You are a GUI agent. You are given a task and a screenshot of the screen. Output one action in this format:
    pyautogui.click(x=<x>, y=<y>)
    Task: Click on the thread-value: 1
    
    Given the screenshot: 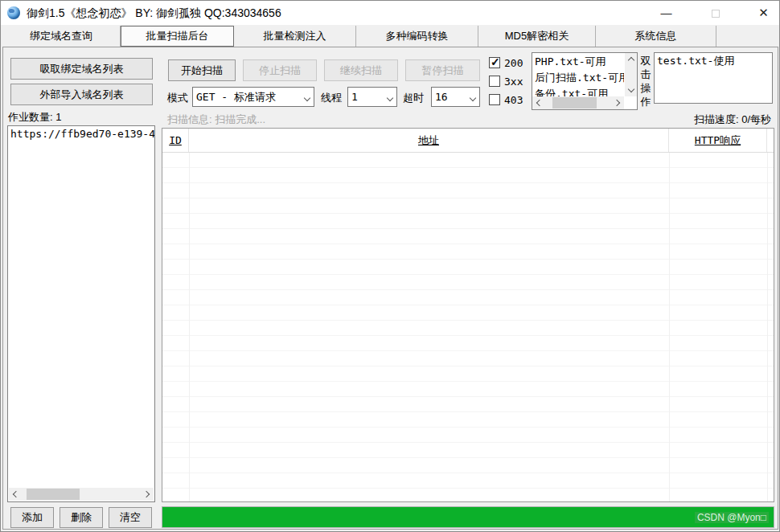 What is the action you would take?
    pyautogui.click(x=367, y=96)
    